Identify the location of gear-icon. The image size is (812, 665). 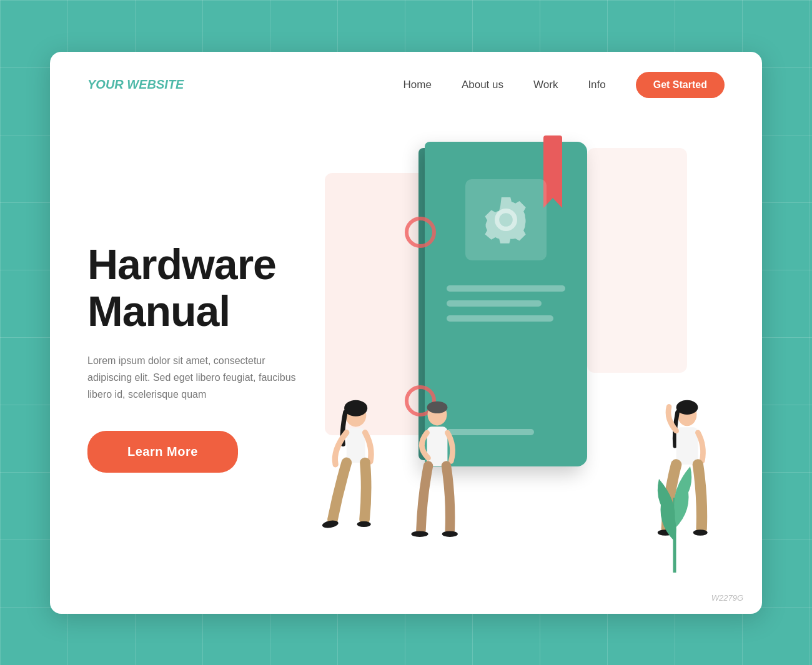
(506, 220).